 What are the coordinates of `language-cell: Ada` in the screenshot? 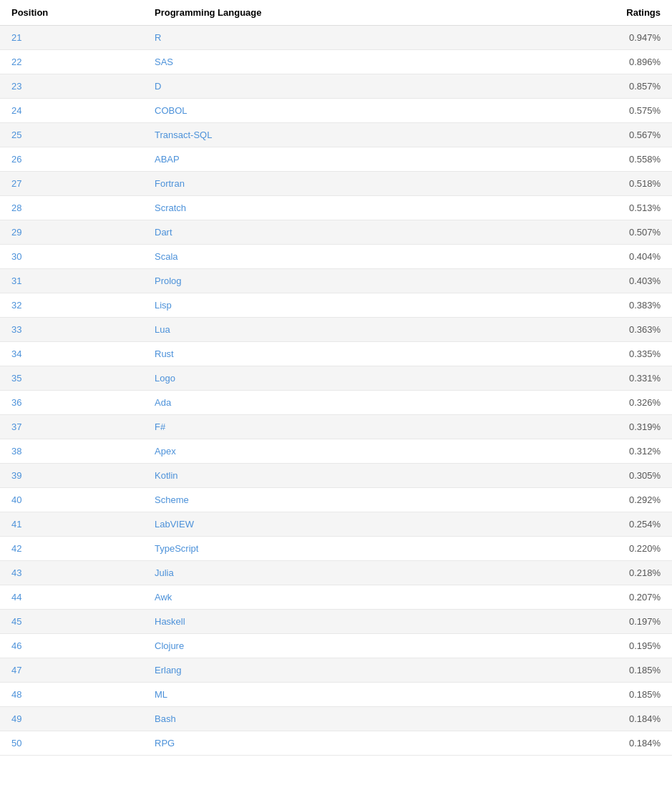 It's located at (322, 403).